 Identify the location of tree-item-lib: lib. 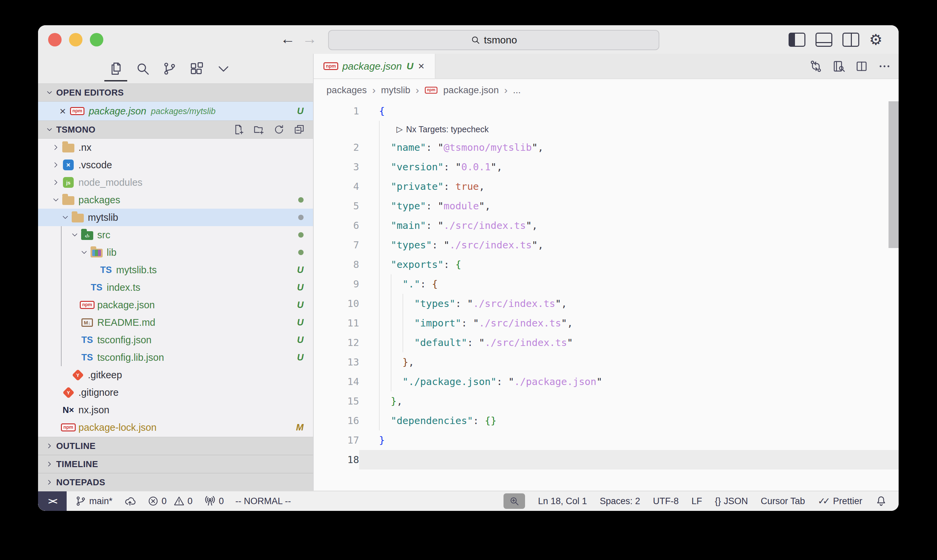
(175, 252).